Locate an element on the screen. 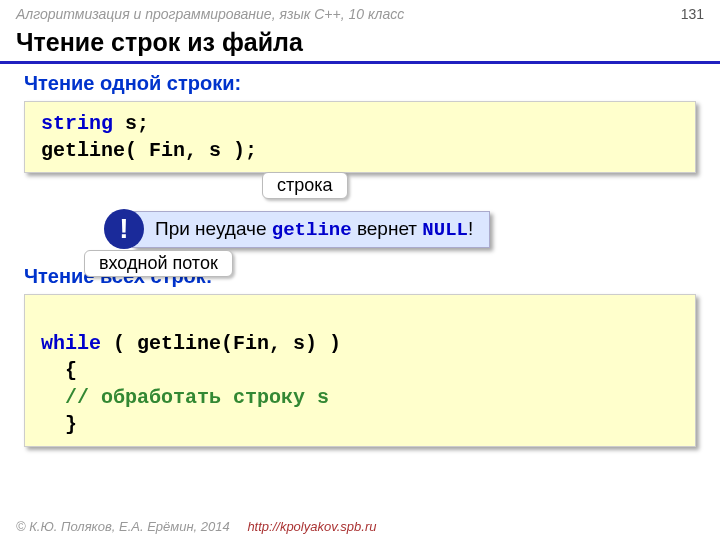 This screenshot has height=540, width=720. keyword-string: string is located at coordinates (77, 124).